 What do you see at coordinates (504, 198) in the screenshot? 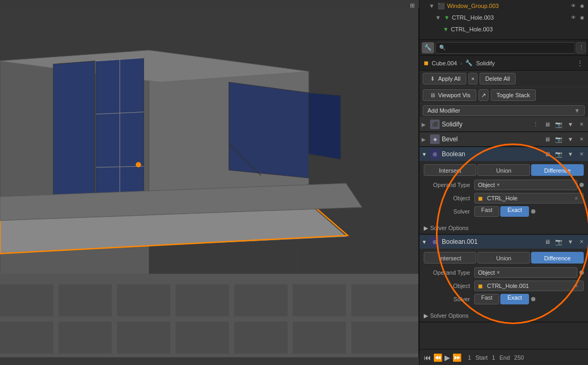
I see `bool1-object-row: Object ◼ CTRL_Hole ×` at bounding box center [504, 198].